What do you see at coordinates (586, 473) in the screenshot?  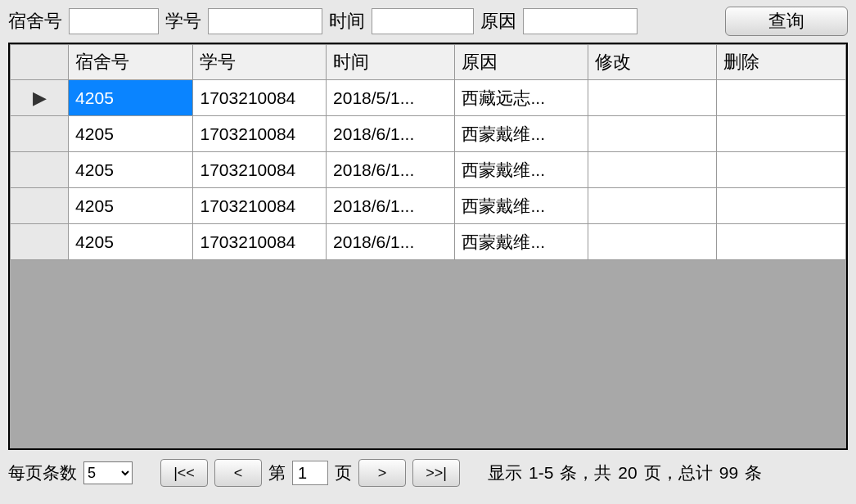 I see `items-word: 条，共` at bounding box center [586, 473].